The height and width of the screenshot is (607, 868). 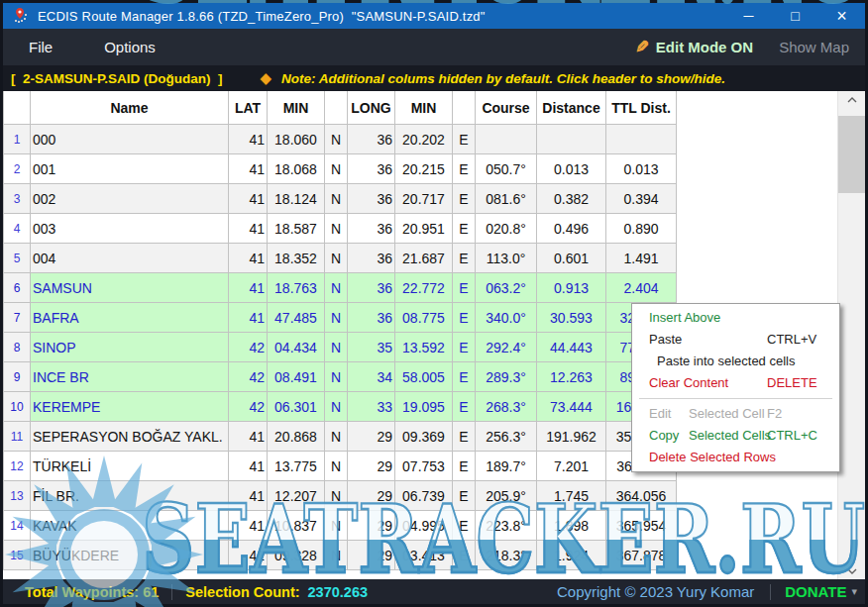 I want to click on cell-lonm: 13.592, so click(x=424, y=348).